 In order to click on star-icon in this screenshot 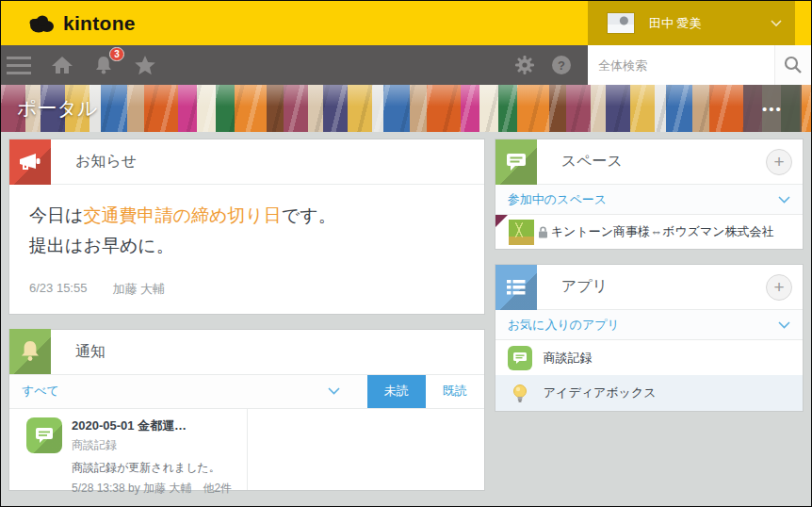, I will do `click(145, 65)`.